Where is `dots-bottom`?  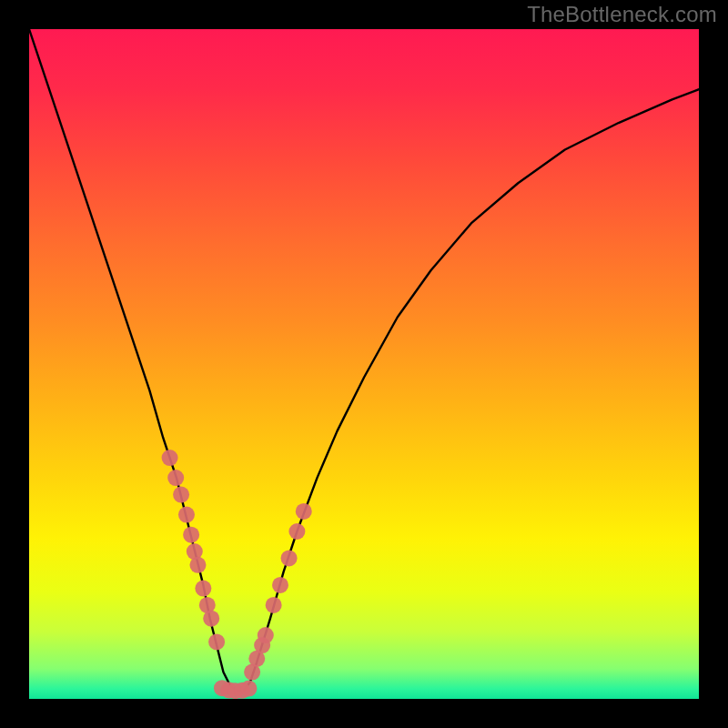 dots-bottom is located at coordinates (235, 690).